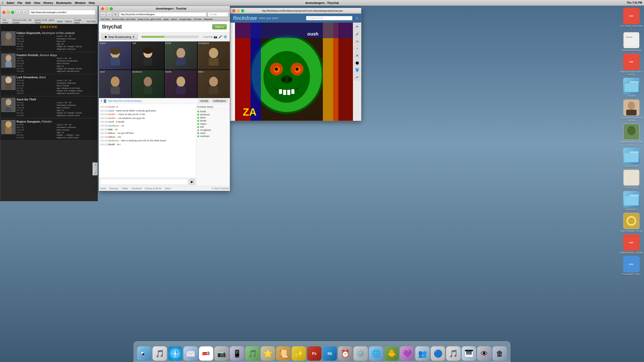  I want to click on menu-help: Help, so click(92, 3).